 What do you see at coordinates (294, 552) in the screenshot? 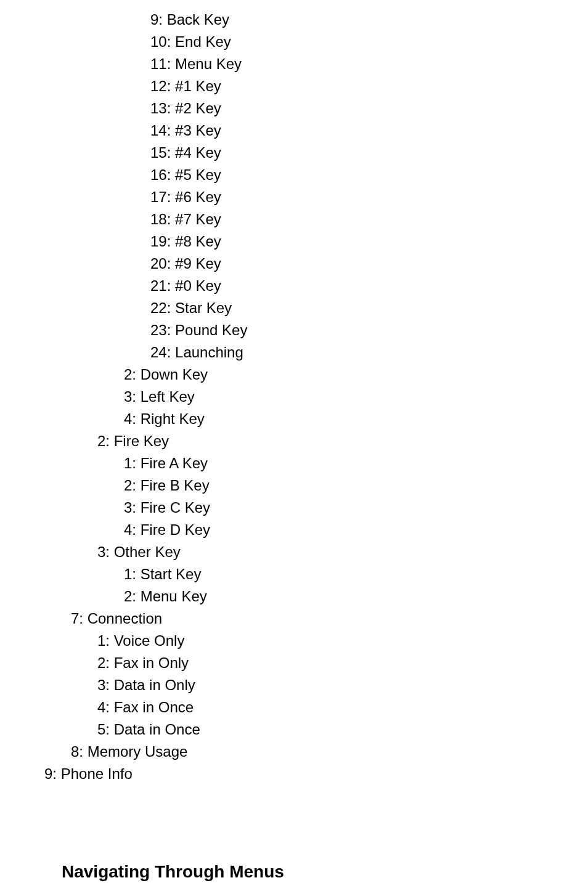
I see `outline-item: 3: Other Key` at bounding box center [294, 552].